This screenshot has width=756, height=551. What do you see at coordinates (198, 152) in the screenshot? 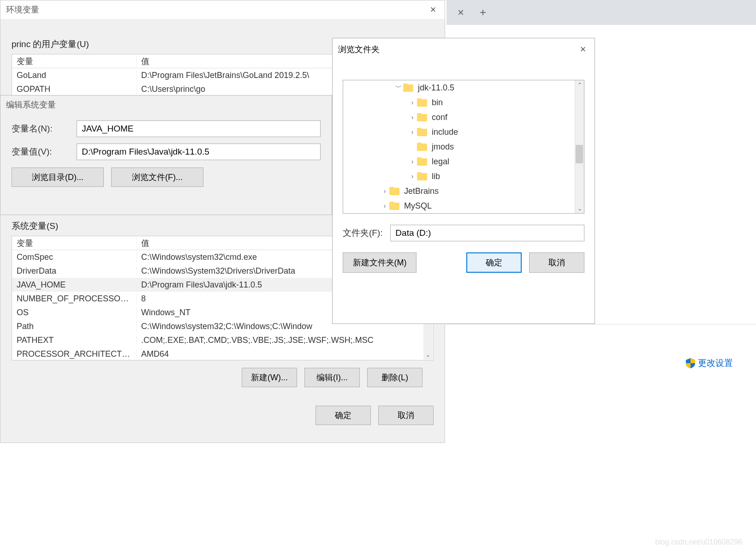
I see `var-value-input` at bounding box center [198, 152].